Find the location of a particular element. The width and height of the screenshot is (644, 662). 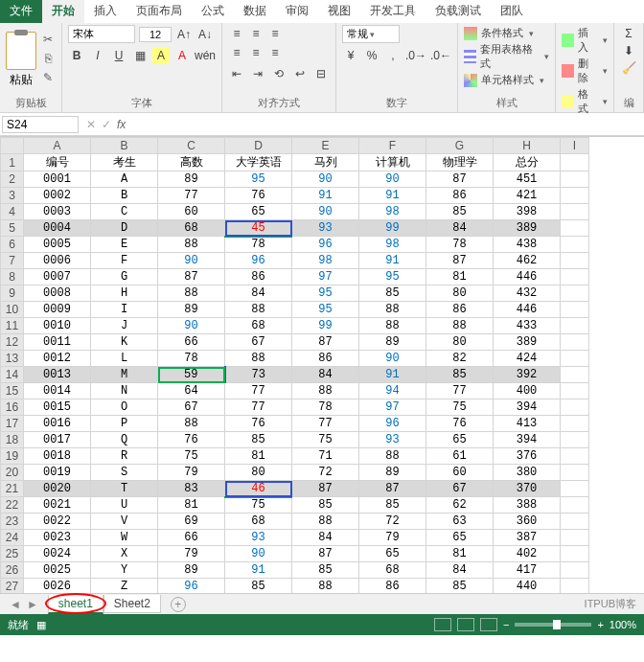

col-header: H is located at coordinates (527, 146).